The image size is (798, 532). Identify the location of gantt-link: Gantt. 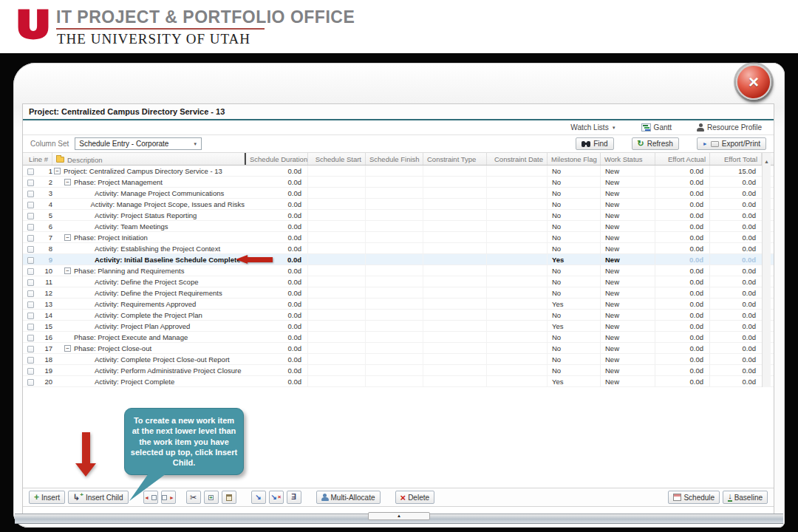
(656, 127).